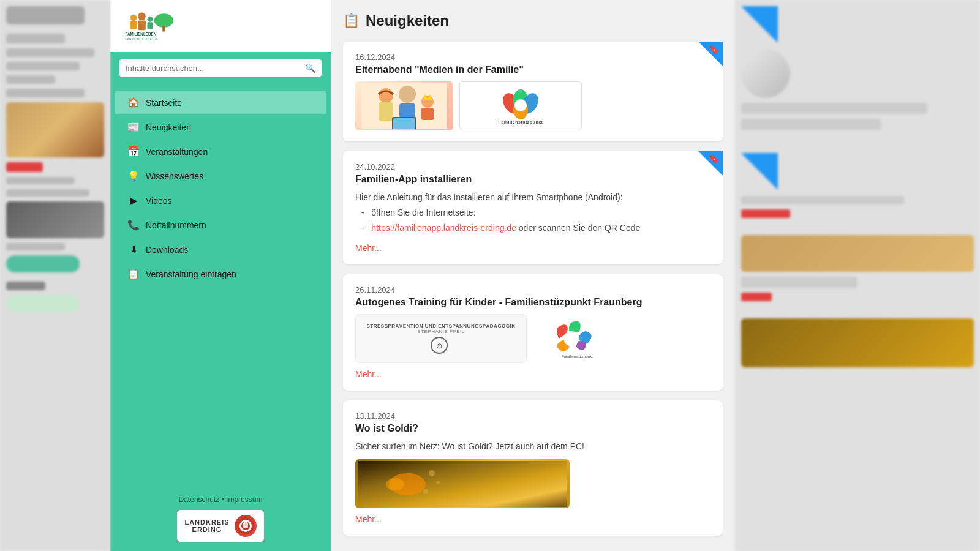 Image resolution: width=980 pixels, height=551 pixels. Describe the element at coordinates (439, 345) in the screenshot. I see `stress-circle-icon: ◎` at that location.